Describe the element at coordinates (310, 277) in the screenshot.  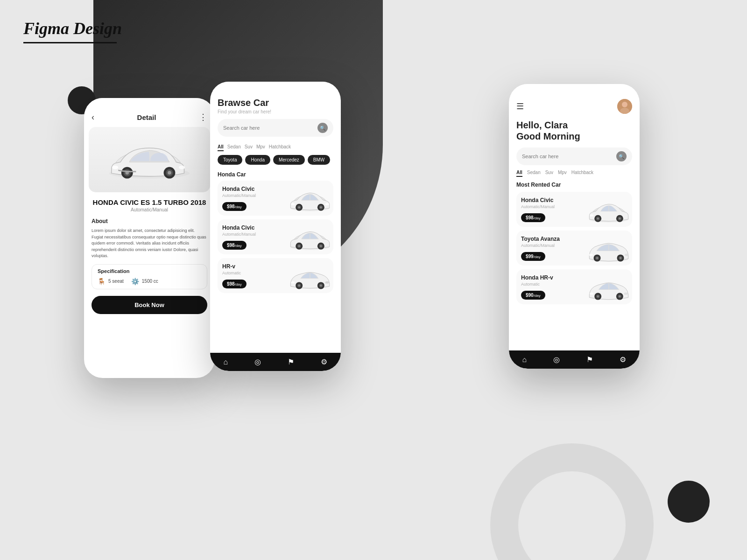
I see `car-hrv-svg-browse` at that location.